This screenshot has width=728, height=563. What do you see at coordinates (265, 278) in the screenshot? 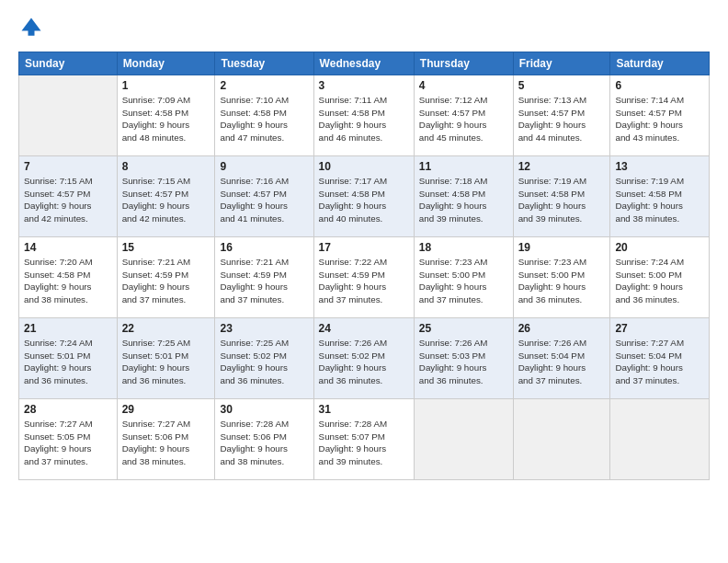
I see `calendar-cell: 16Sunrise: 7:21 AM Sunset: 4:59 PM Dayli…` at bounding box center [265, 278].